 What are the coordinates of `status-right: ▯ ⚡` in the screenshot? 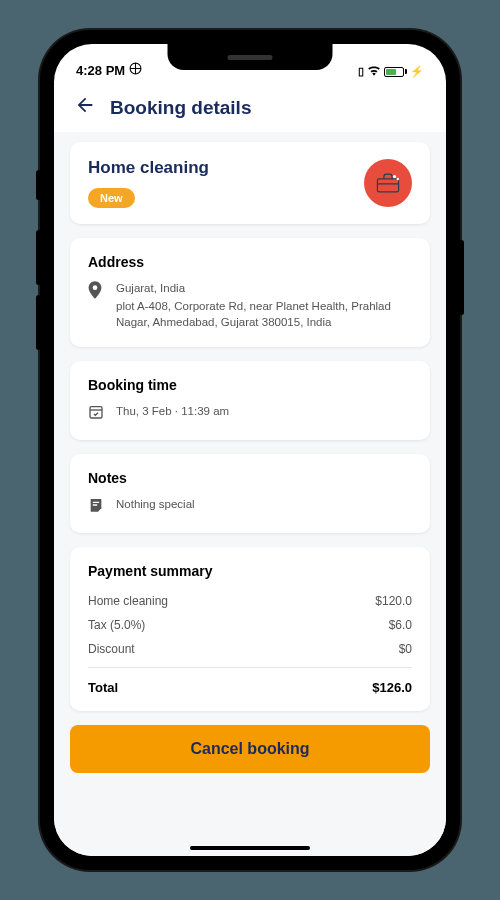 It's located at (391, 72).